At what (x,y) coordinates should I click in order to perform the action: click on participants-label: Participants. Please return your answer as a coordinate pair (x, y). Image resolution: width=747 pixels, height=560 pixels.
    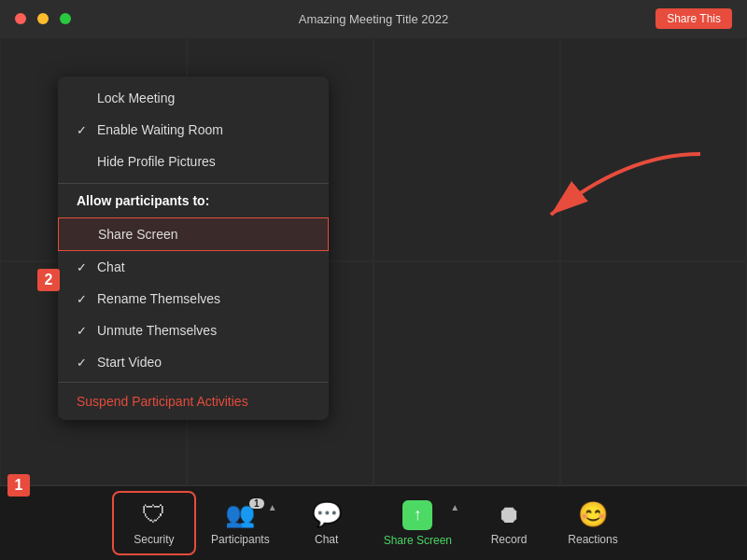
    Looking at the image, I should click on (241, 539).